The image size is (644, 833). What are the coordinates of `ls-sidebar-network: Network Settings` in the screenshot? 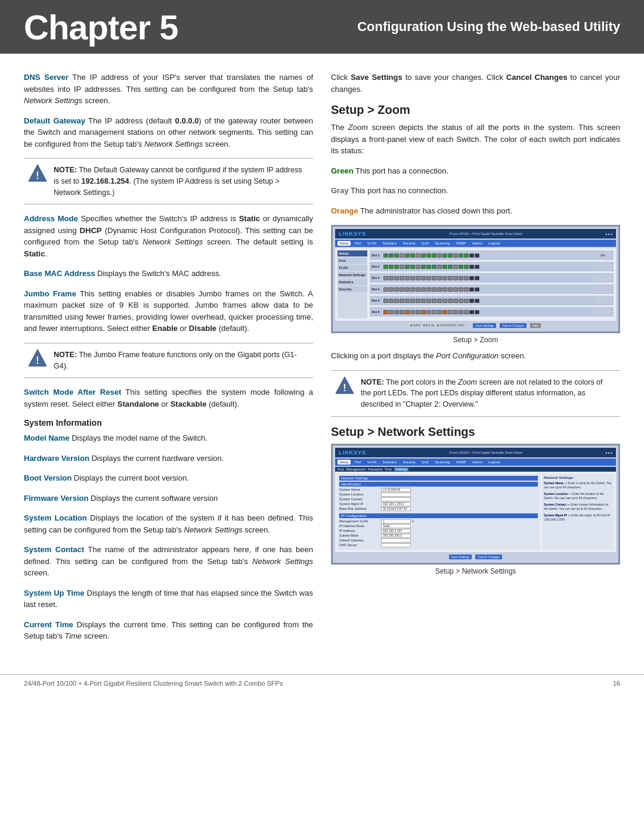 It's located at (352, 275).